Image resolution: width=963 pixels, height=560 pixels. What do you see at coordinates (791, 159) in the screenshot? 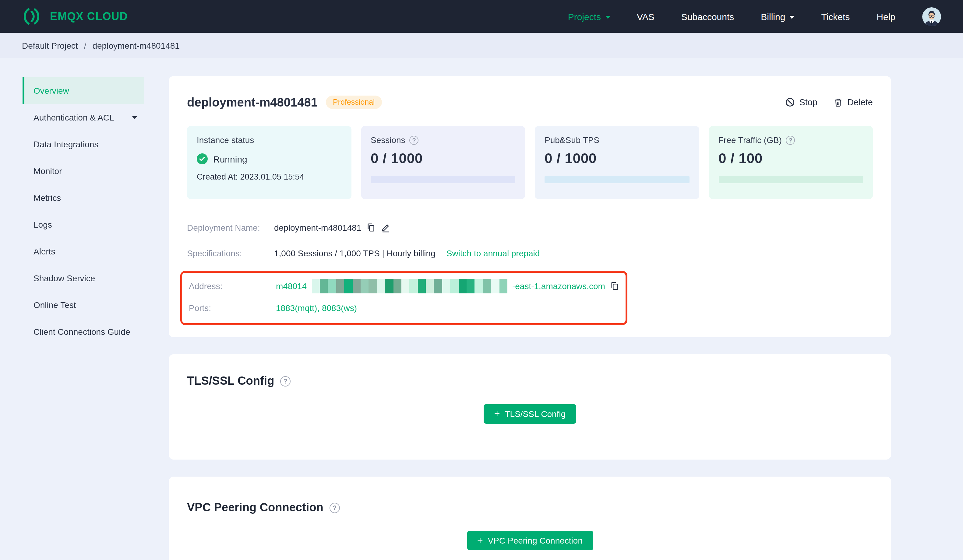
I see `free-traffic-value: 0 / 100` at bounding box center [791, 159].